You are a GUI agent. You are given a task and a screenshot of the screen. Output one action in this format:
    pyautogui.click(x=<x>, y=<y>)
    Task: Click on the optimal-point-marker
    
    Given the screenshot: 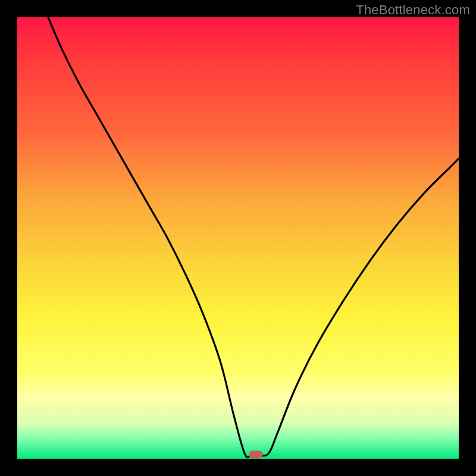 What is the action you would take?
    pyautogui.click(x=256, y=455)
    